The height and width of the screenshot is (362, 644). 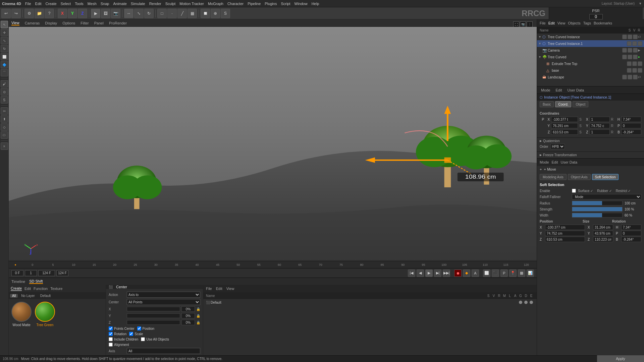 What do you see at coordinates (555, 162) in the screenshot?
I see `ss-header-edit: Edit` at bounding box center [555, 162].